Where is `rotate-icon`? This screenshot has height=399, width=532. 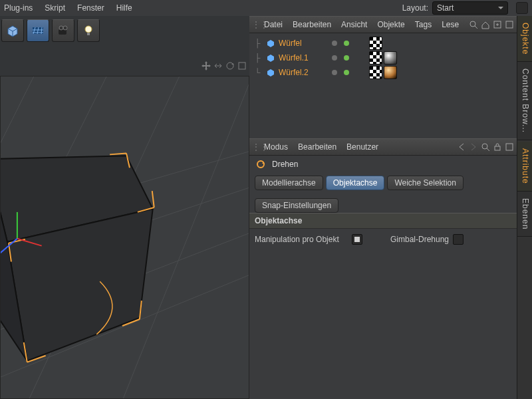
rotate-icon is located at coordinates (230, 66).